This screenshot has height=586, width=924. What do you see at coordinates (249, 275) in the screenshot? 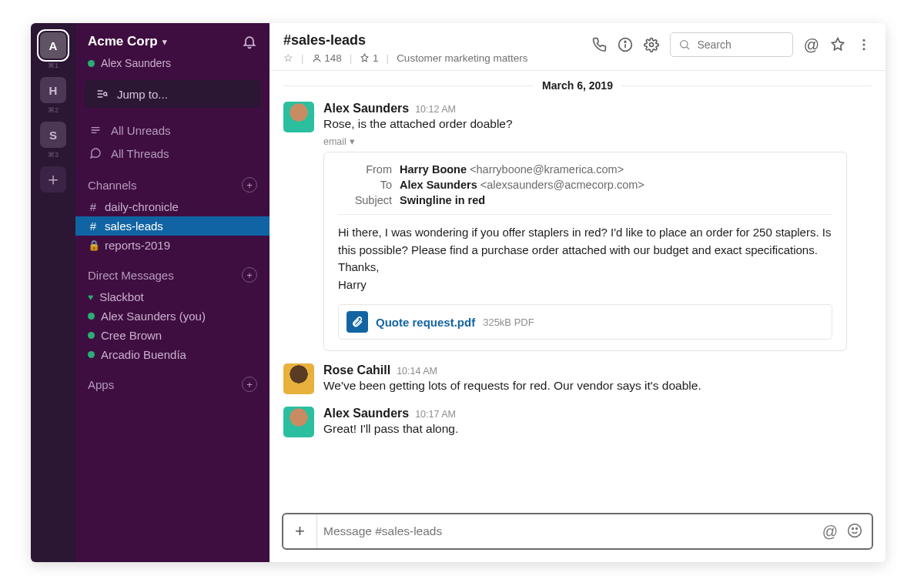
I see `add-dm-button: +` at bounding box center [249, 275].